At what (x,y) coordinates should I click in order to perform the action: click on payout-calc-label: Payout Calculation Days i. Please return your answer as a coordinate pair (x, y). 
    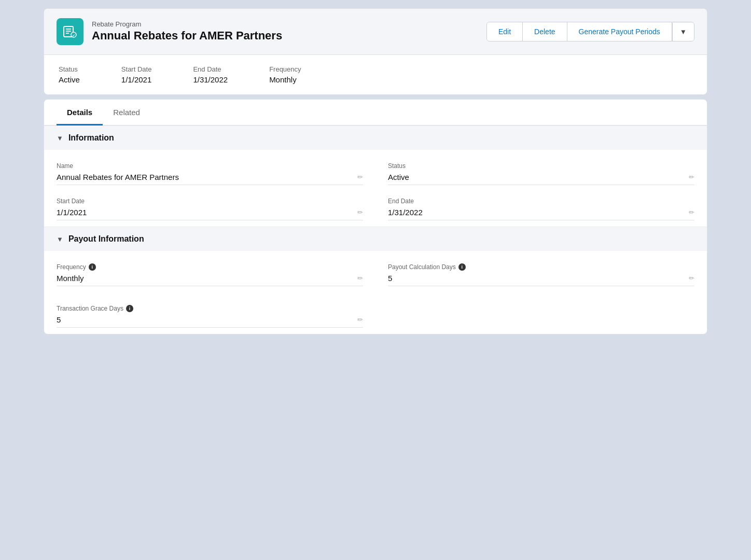
    Looking at the image, I should click on (541, 267).